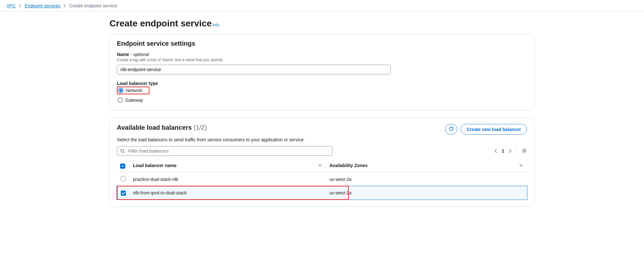  What do you see at coordinates (494, 129) in the screenshot?
I see `create-load-balancer-button: Create new load balancer` at bounding box center [494, 129].